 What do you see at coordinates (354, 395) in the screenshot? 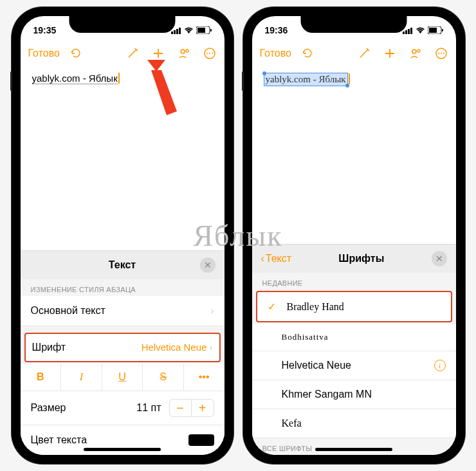
I see `font-item: Khmer Sangam MN` at bounding box center [354, 395].